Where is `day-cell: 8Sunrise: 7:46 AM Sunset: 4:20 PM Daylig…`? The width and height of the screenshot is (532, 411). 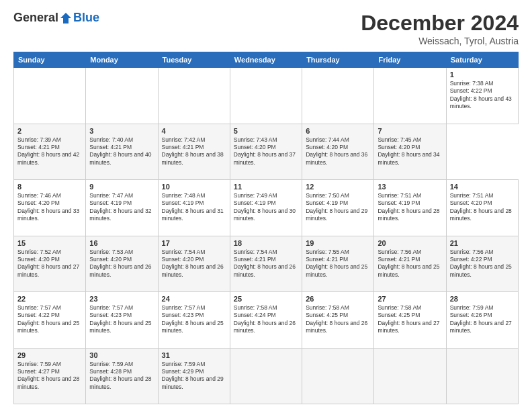
day-cell: 8Sunrise: 7:46 AM Sunset: 4:20 PM Daylig… is located at coordinates (50, 208).